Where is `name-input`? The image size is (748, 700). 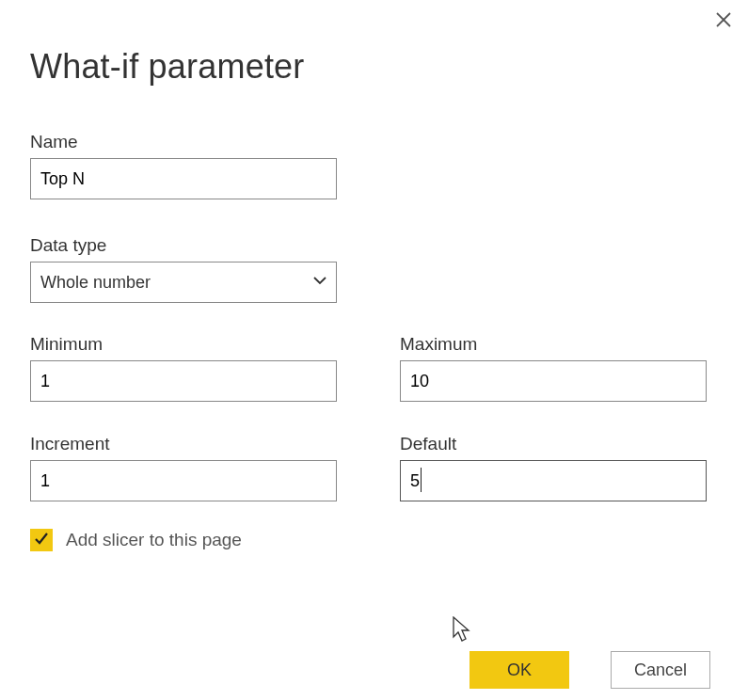 name-input is located at coordinates (183, 179).